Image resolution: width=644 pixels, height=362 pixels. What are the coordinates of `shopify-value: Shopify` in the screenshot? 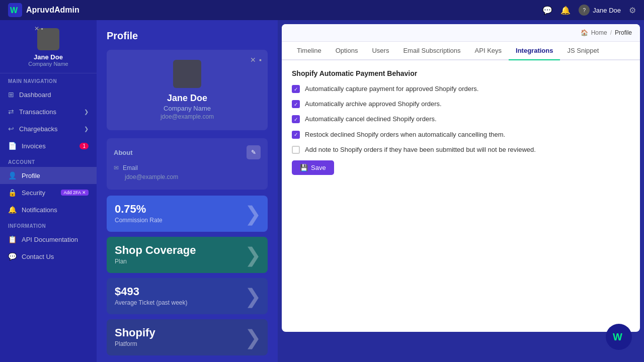 It's located at (187, 333).